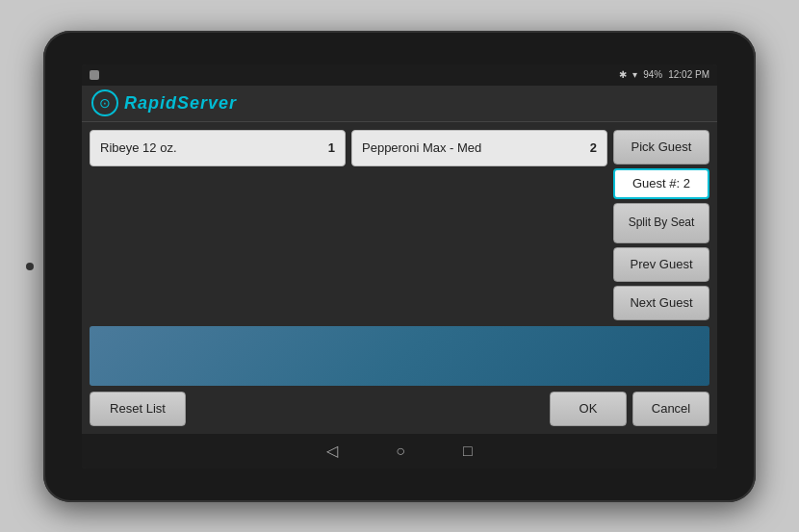  Describe the element at coordinates (661, 303) in the screenshot. I see `next-guest-button: Next Guest` at that location.